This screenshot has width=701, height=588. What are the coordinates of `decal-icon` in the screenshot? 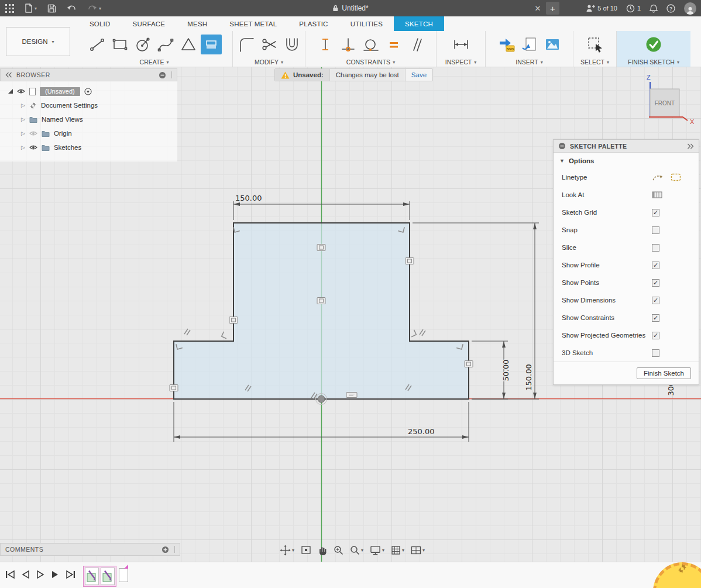 It's located at (530, 44).